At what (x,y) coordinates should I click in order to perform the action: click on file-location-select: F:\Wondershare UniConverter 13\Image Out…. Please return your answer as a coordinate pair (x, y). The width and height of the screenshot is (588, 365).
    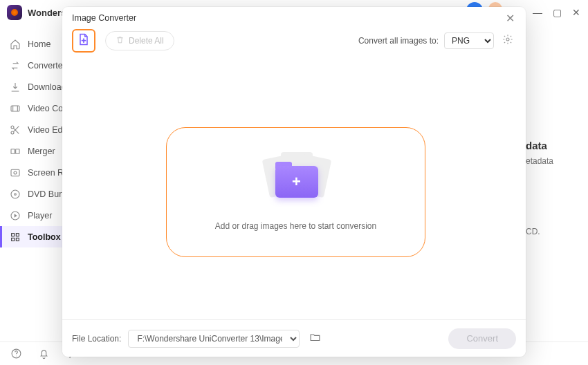
    Looking at the image, I should click on (214, 339).